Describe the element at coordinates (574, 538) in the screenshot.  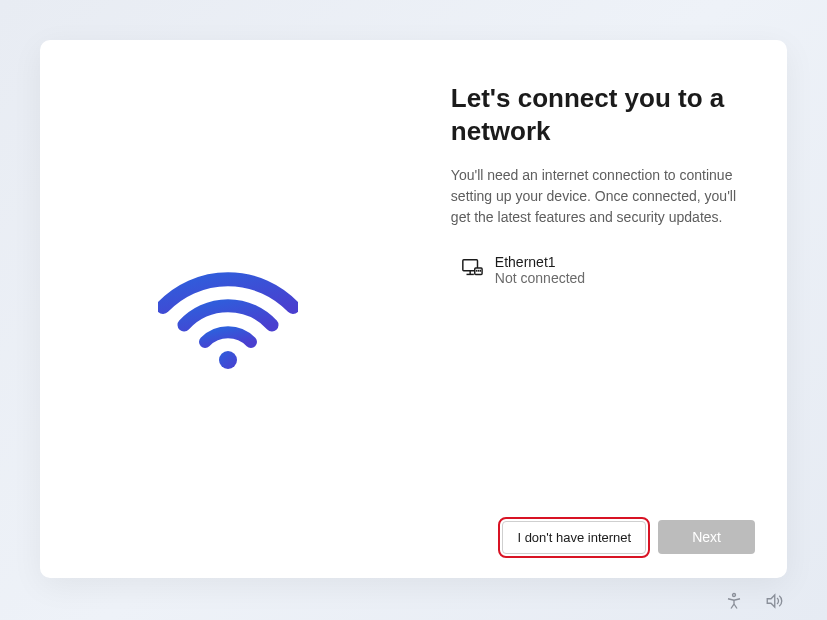
I see `no-internet-button: I don't have internet` at that location.